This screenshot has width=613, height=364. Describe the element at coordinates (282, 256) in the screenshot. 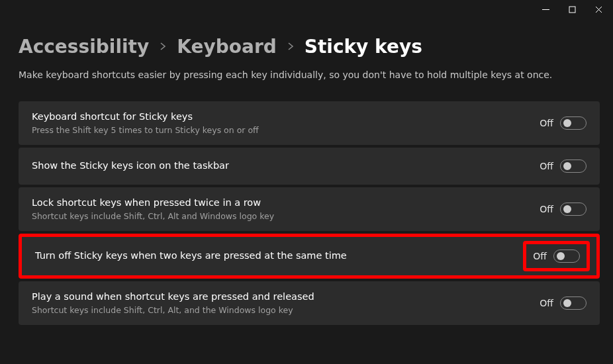

I see `setting-text: Turn off Sticky keys when two keys are p…` at that location.